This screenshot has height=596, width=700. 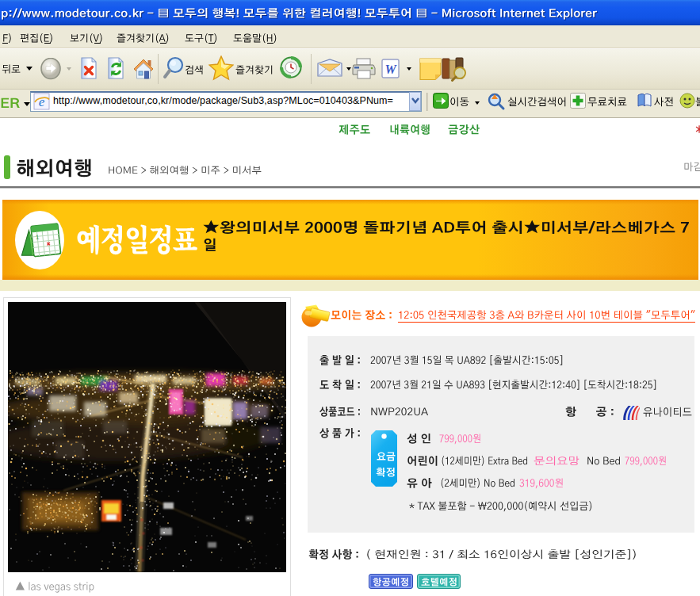 I want to click on svg-text: W, so click(x=391, y=70).